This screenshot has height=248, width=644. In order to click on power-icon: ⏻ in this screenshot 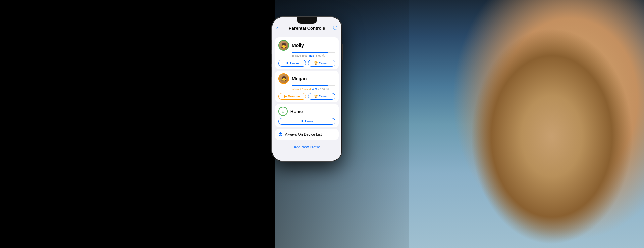, I will do `click(280, 134)`.